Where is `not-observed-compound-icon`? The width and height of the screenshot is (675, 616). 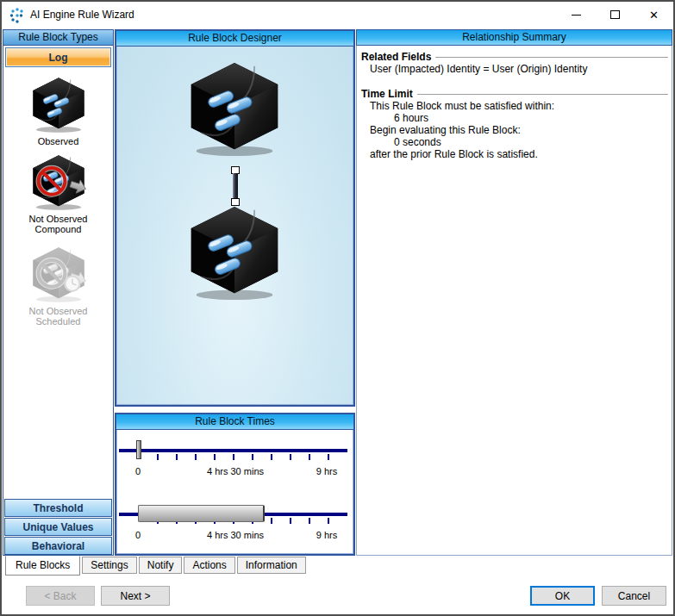 not-observed-compound-icon is located at coordinates (59, 183).